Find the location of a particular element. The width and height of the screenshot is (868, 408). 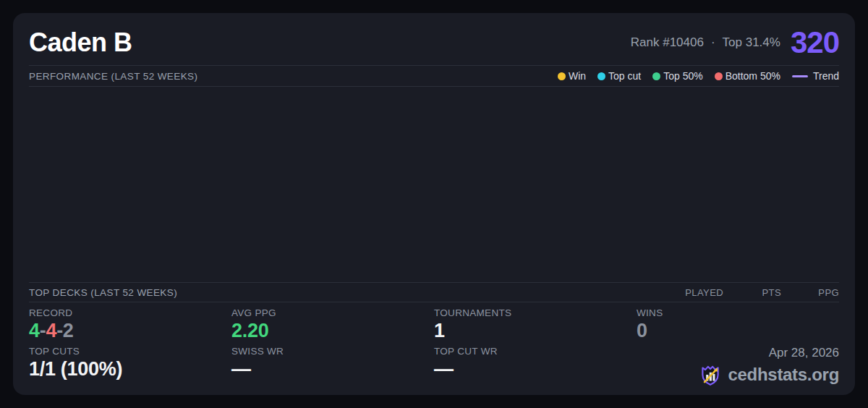

legend-label-top-50: Top 50% is located at coordinates (683, 76).